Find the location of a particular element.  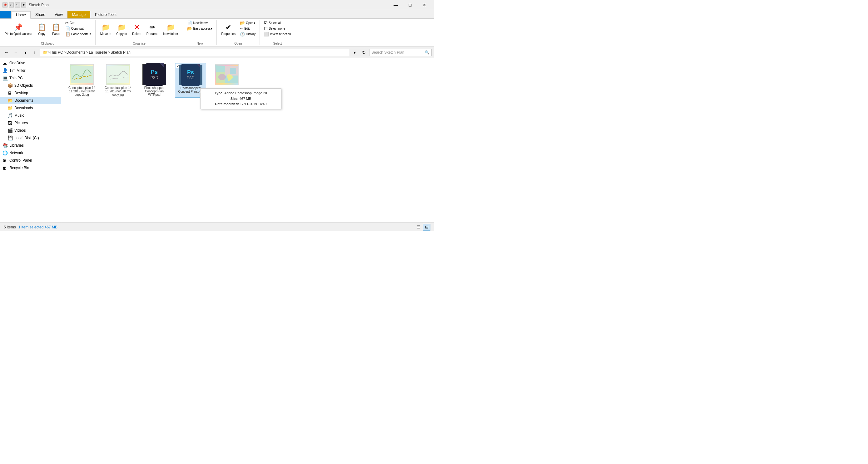

sidebar-item-network: 🌐 Network is located at coordinates (30, 153).